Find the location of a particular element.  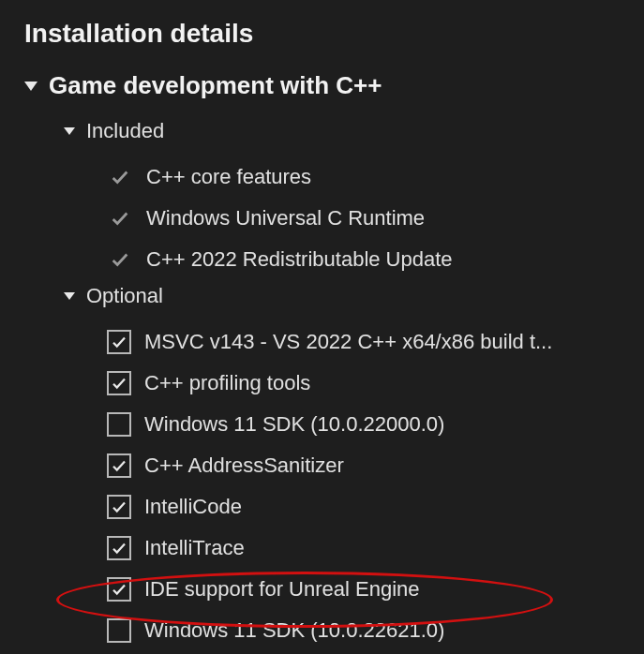

included-item: C++ 2022 Redistributable Update is located at coordinates (364, 260).